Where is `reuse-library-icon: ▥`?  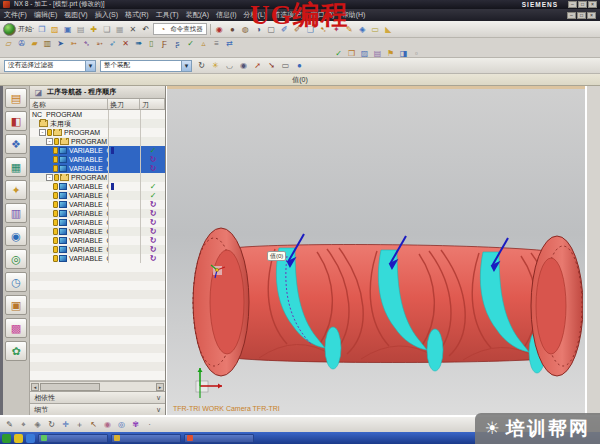 reuse-library-icon: ▥ is located at coordinates (16, 213).